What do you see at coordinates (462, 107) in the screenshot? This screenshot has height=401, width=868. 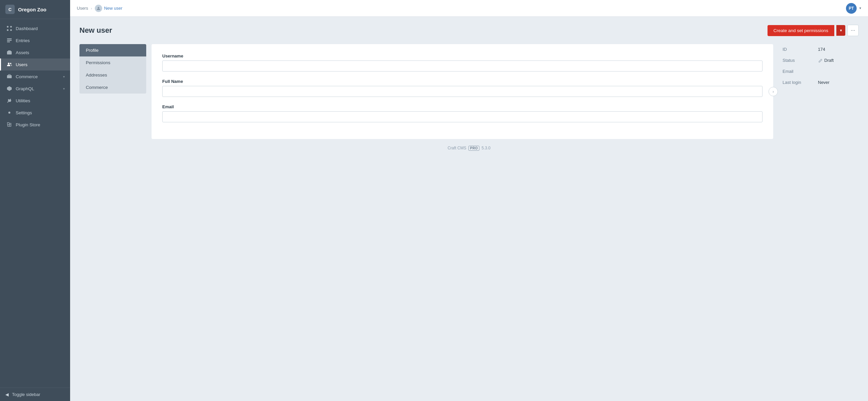 I see `email-label: Email` at bounding box center [462, 107].